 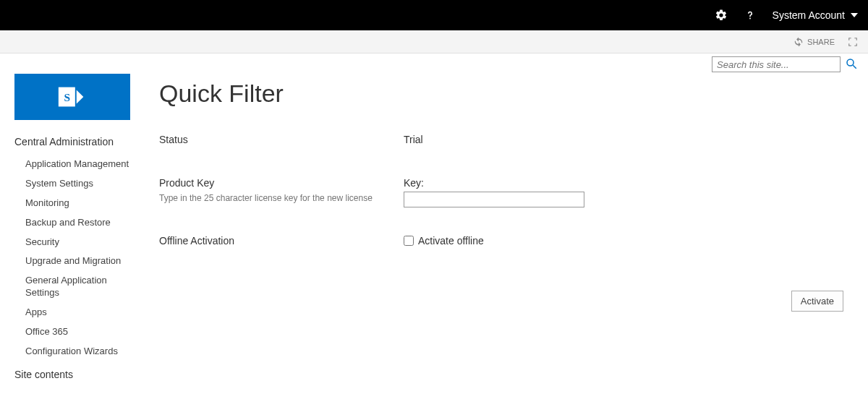 What do you see at coordinates (814, 42) in the screenshot?
I see `share-button: SHARE` at bounding box center [814, 42].